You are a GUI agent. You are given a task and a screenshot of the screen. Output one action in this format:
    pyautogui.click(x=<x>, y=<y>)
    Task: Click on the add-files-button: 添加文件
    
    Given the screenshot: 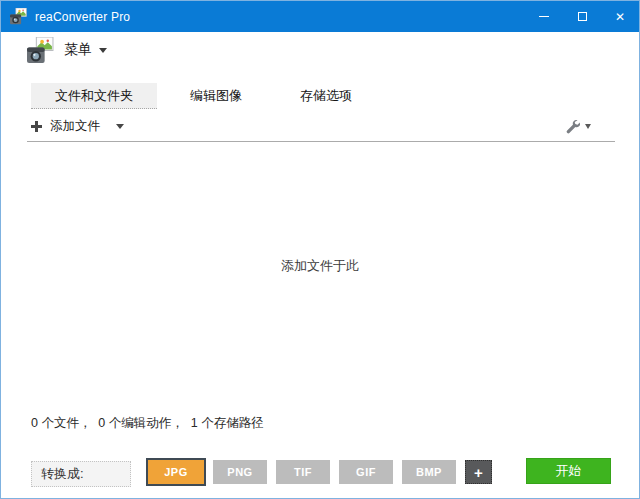 What is the action you would take?
    pyautogui.click(x=78, y=126)
    